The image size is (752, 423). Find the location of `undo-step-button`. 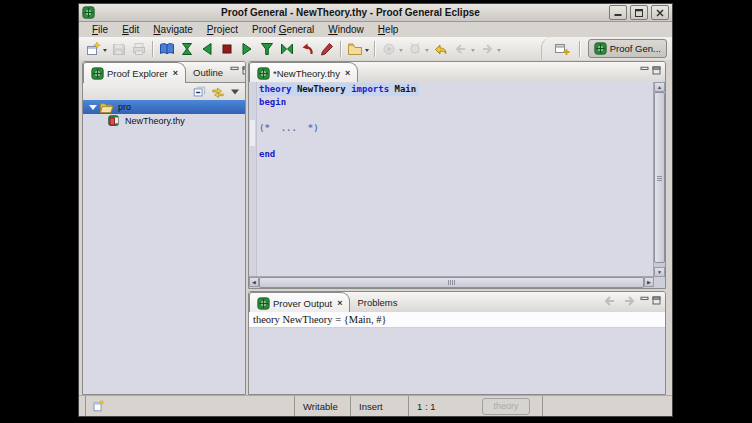

undo-step-button is located at coordinates (207, 48).